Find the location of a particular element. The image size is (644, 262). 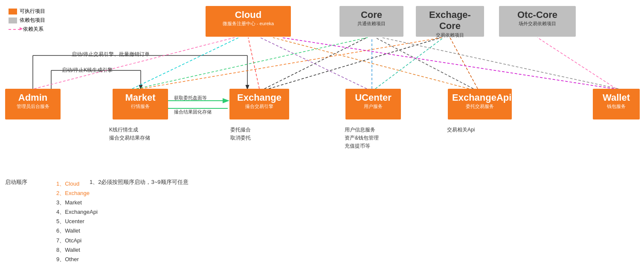

market-exchange-bottom-label: 撮合结果固化存储 is located at coordinates (193, 112).